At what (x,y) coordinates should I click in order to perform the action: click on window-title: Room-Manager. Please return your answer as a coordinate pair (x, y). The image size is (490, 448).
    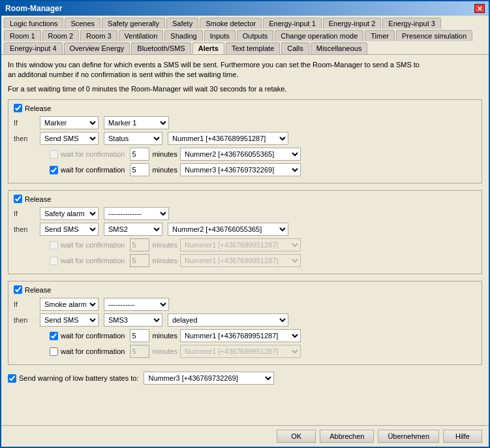
    Looking at the image, I should click on (34, 8).